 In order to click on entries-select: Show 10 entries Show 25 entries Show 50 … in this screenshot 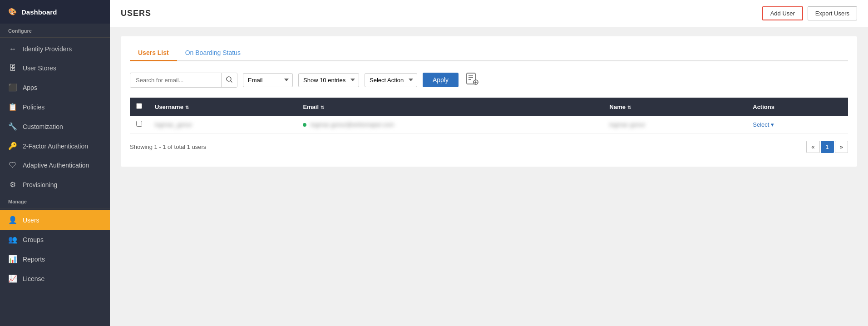, I will do `click(329, 80)`.